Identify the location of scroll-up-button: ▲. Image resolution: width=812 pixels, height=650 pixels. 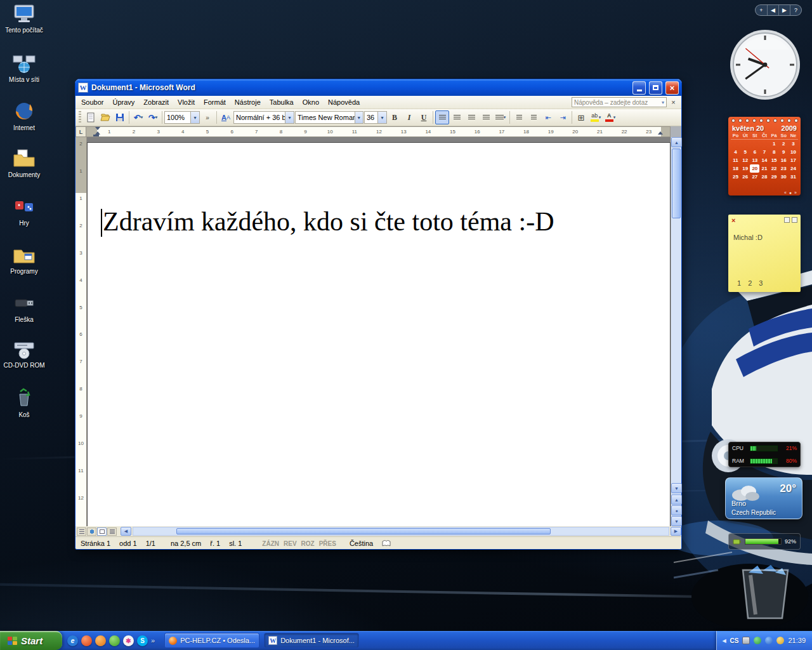
(676, 142).